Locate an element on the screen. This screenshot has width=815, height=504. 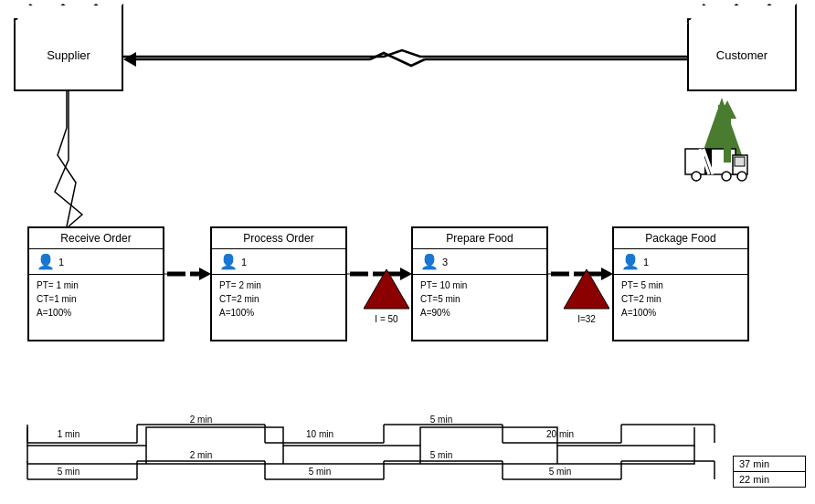
timeline-svg: 1 min 2 min 10 min 5 min 20 min 5 min 2 … is located at coordinates (402, 452).